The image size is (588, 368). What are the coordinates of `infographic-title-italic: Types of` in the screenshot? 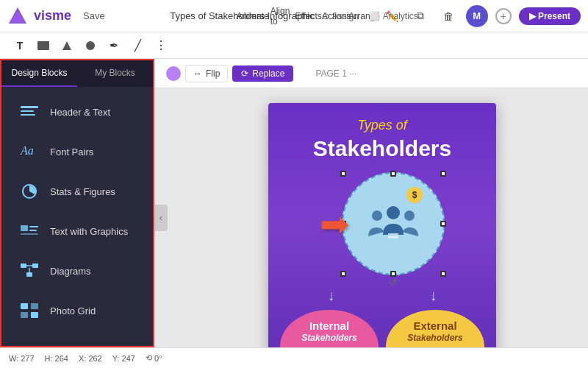 It's located at (382, 125).